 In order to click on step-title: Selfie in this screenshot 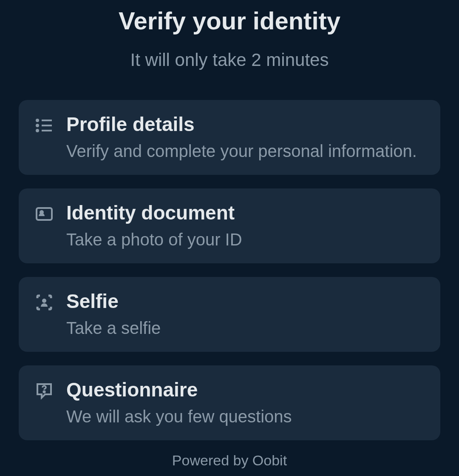, I will do `click(113, 301)`.